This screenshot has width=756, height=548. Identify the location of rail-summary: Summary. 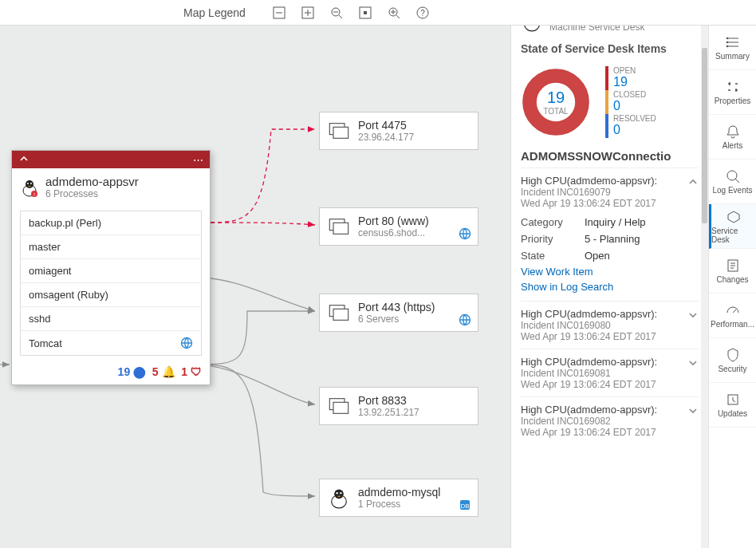
(732, 48).